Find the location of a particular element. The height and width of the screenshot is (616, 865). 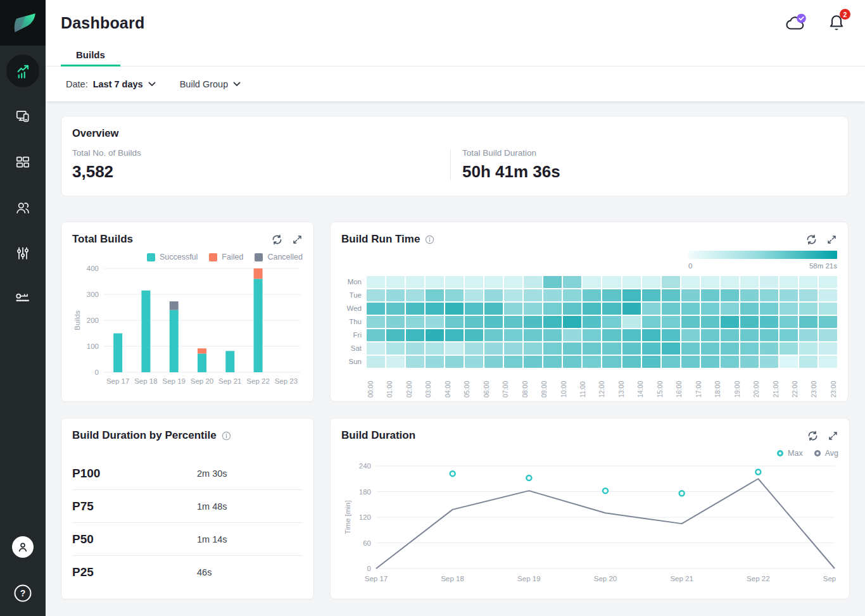

notifications-button: 2 is located at coordinates (837, 23).